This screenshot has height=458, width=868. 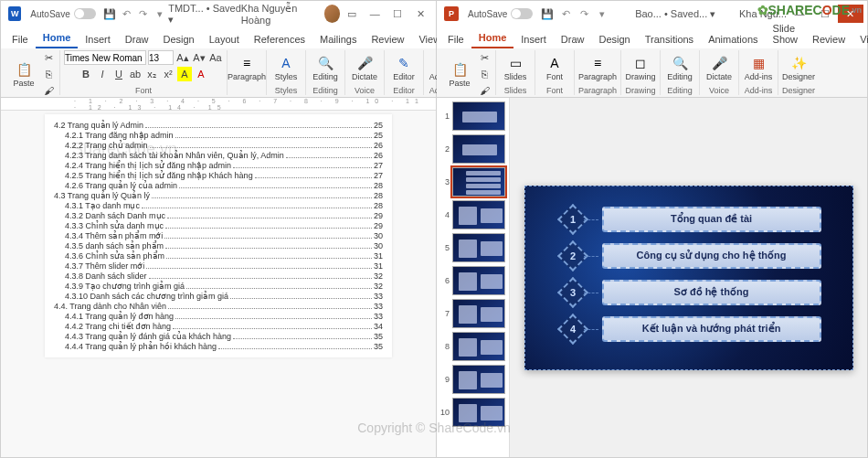 What do you see at coordinates (218, 206) in the screenshot?
I see `toc-entry: 4.3.1 Tạo danh mục28` at bounding box center [218, 206].